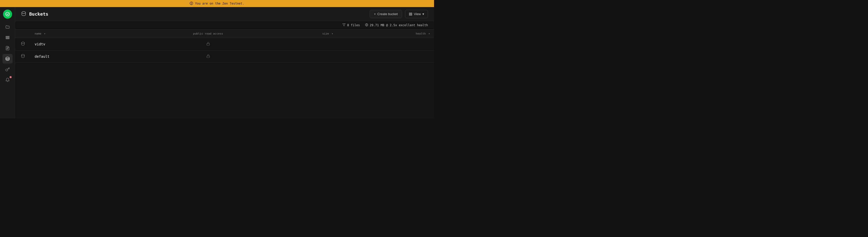  What do you see at coordinates (38, 34) in the screenshot?
I see `th-name-label: name` at bounding box center [38, 34].